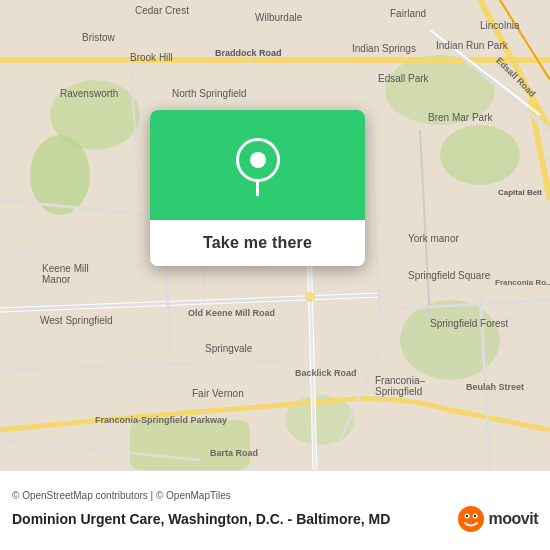  I want to click on pin-tail, so click(258, 189).